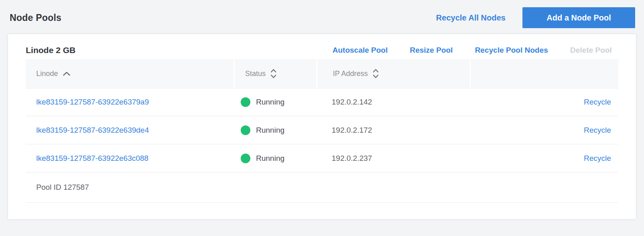 The height and width of the screenshot is (236, 644). Describe the element at coordinates (431, 50) in the screenshot. I see `resize-pool-button: Resize Pool` at that location.